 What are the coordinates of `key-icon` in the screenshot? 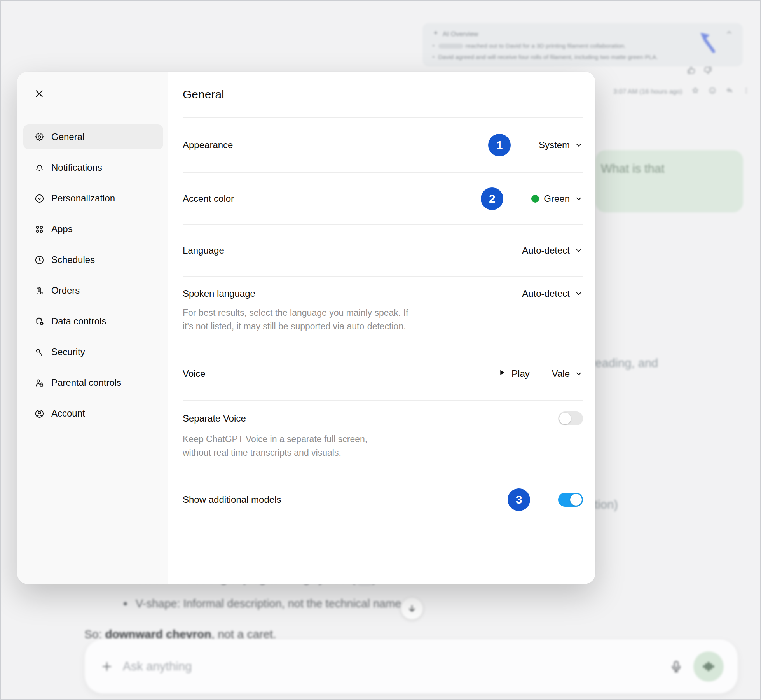 It's located at (40, 352).